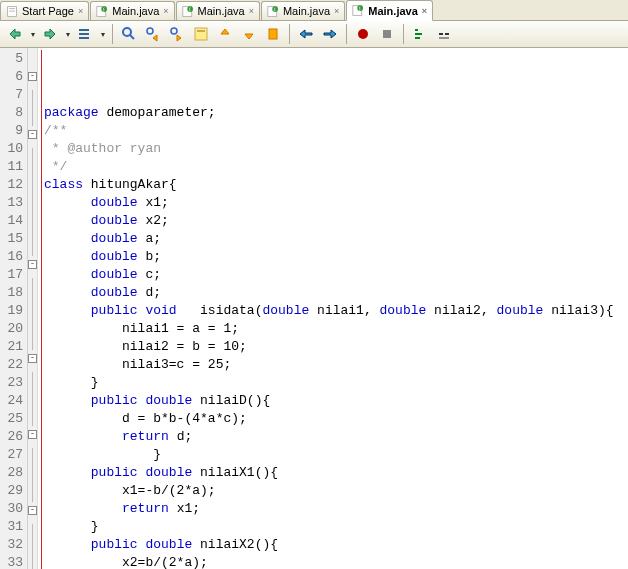  What do you see at coordinates (50, 34) in the screenshot?
I see `forward-button` at bounding box center [50, 34].